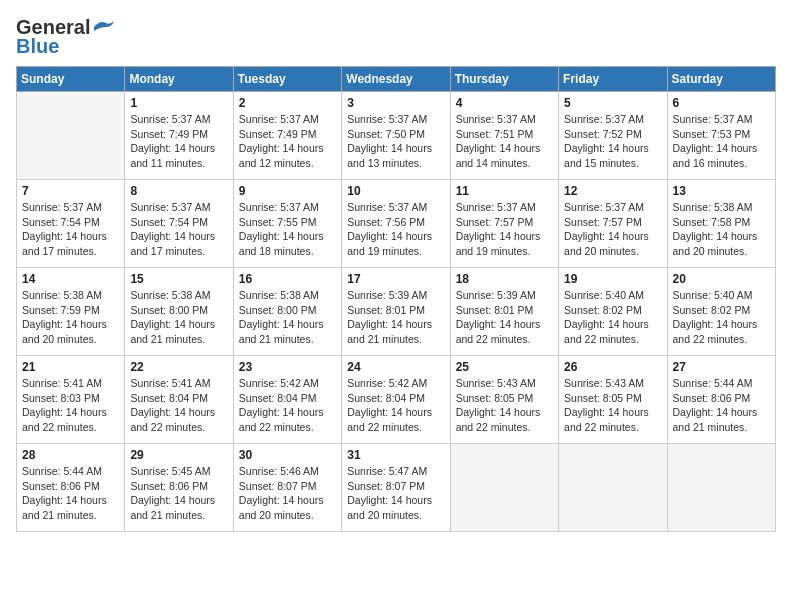  Describe the element at coordinates (612, 142) in the screenshot. I see `day-detail: Sunrise: 5:37 AM Sunset: 7:52 PM Dayligh…` at that location.